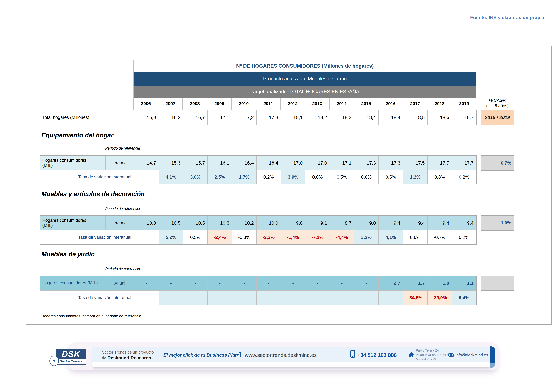 Image resolution: width=554 pixels, height=392 pixels. I want to click on total-value-cell: 16,3, so click(171, 117).